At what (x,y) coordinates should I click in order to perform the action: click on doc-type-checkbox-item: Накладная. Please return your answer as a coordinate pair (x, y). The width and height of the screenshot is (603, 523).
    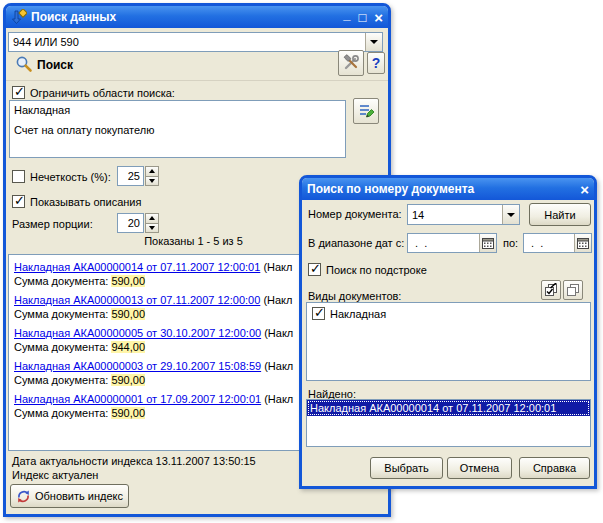
    Looking at the image, I should click on (450, 314).